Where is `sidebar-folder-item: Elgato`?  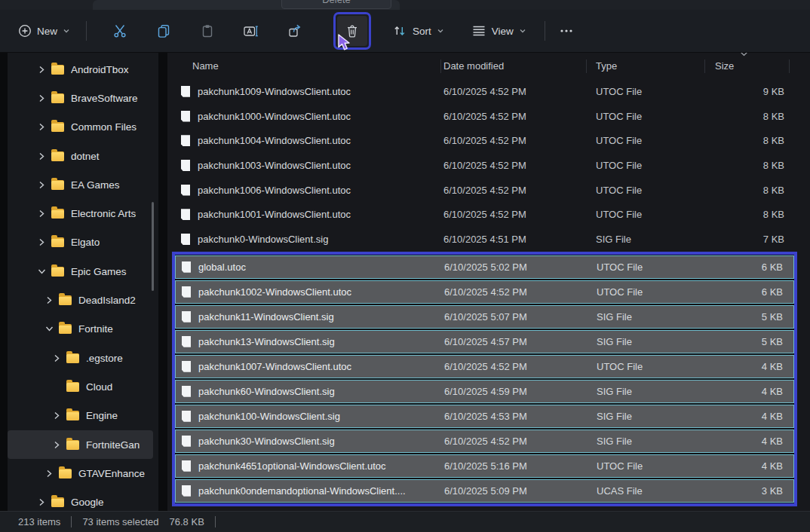 sidebar-folder-item: Elgato is located at coordinates (80, 243).